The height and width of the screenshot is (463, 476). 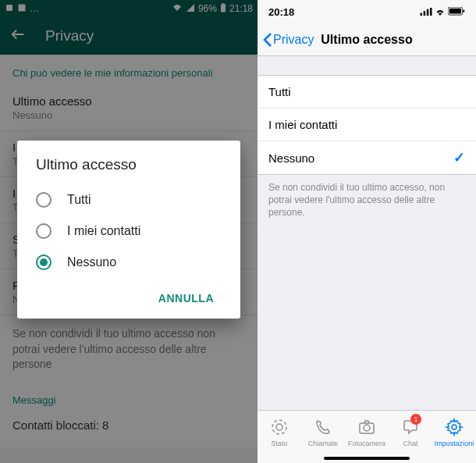 What do you see at coordinates (323, 433) in the screenshot?
I see `tab-chiamate: Chiamate` at bounding box center [323, 433].